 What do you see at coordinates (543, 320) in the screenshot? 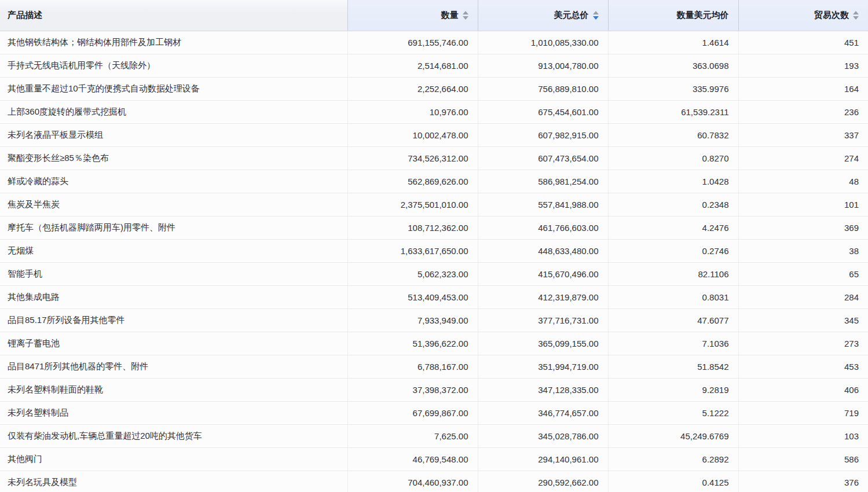
I see `total-usd-cell: 377,716,731.00` at bounding box center [543, 320].